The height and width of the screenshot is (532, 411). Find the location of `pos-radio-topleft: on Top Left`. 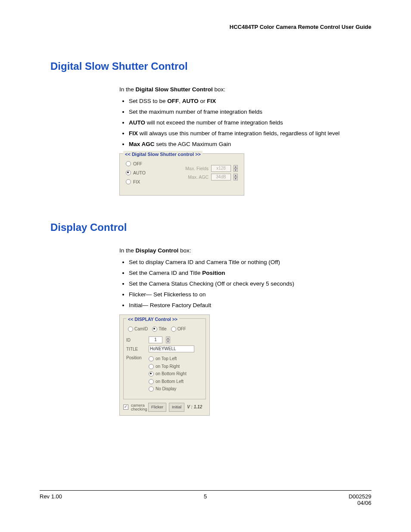

pos-radio-topleft: on Top Left is located at coordinates (168, 359).